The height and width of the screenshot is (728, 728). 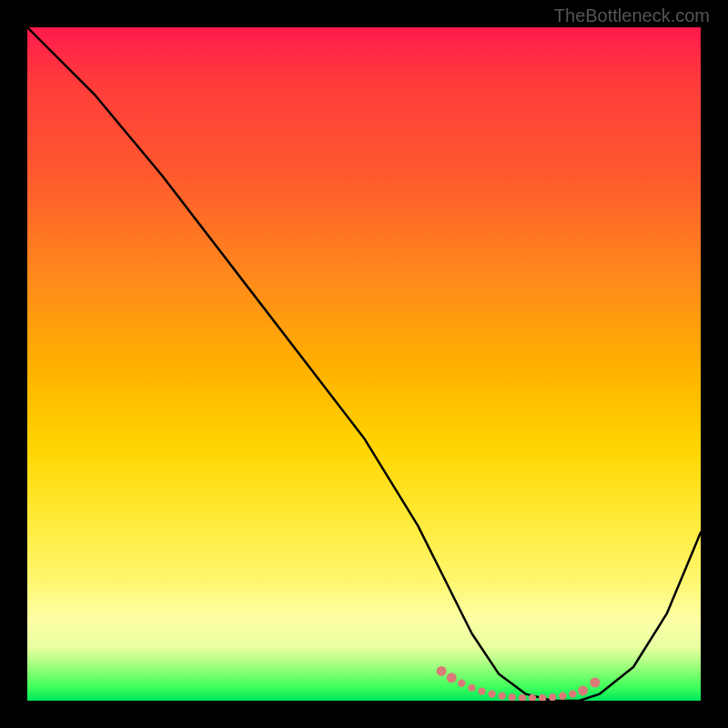 What do you see at coordinates (519, 683) in the screenshot?
I see `dotted-markers` at bounding box center [519, 683].